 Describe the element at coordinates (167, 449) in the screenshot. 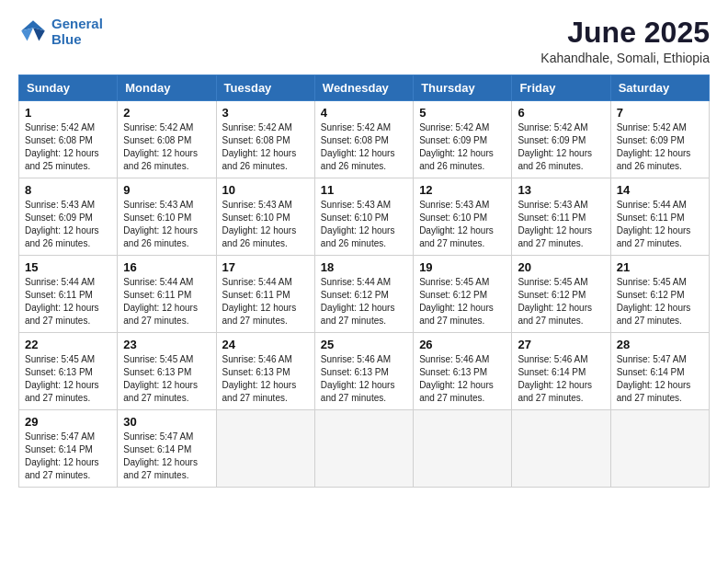

I see `calendar-cell: 30Sunrise: 5:47 AMSunset: 6:14 PMDayligh…` at that location.